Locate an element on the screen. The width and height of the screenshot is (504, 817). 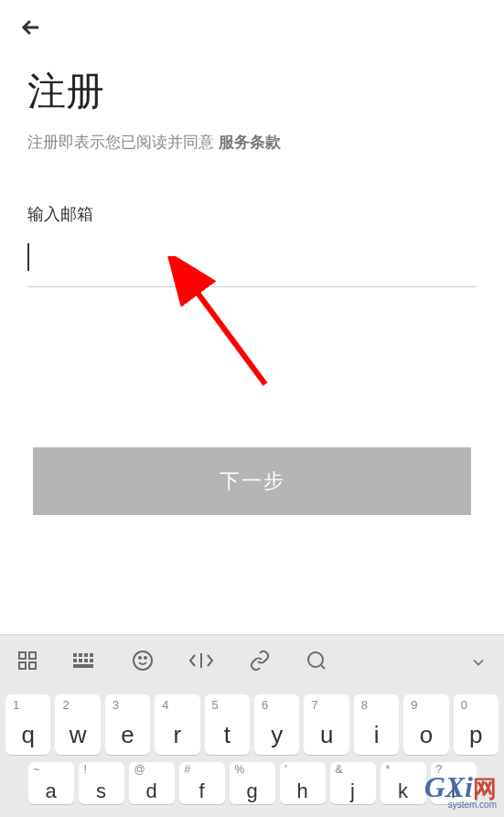
key-a: ~a is located at coordinates (51, 783).